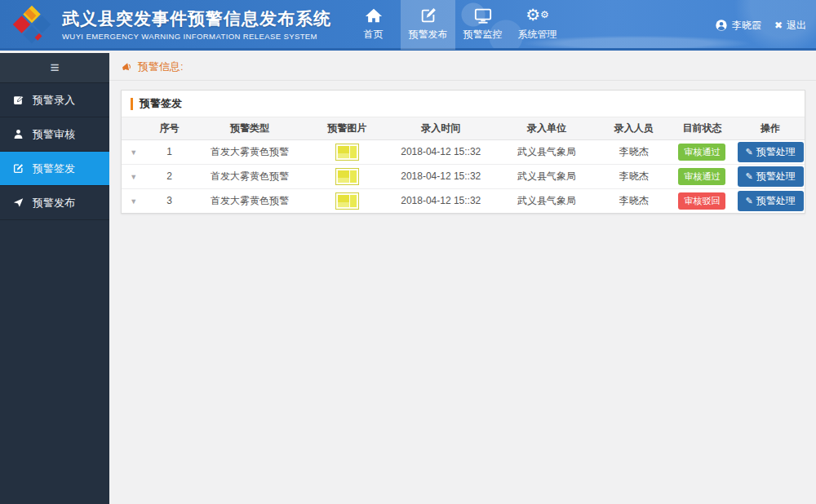 This screenshot has height=504, width=816. What do you see at coordinates (441, 129) in the screenshot?
I see `col-time: 录入时间` at bounding box center [441, 129].